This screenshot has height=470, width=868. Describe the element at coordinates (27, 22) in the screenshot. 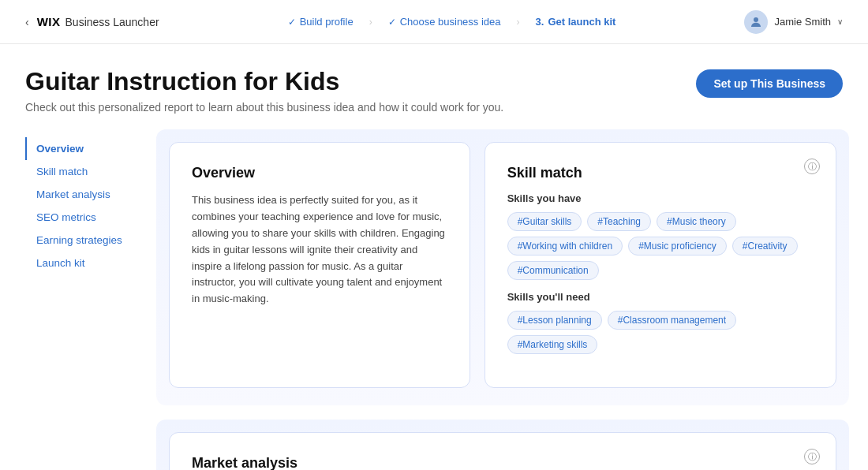

I see `back-arrow-icon: ‹` at that location.